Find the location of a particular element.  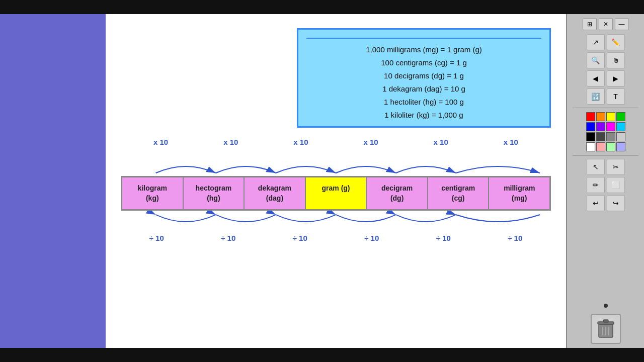

calc-icon: 🔢 is located at coordinates (596, 97).